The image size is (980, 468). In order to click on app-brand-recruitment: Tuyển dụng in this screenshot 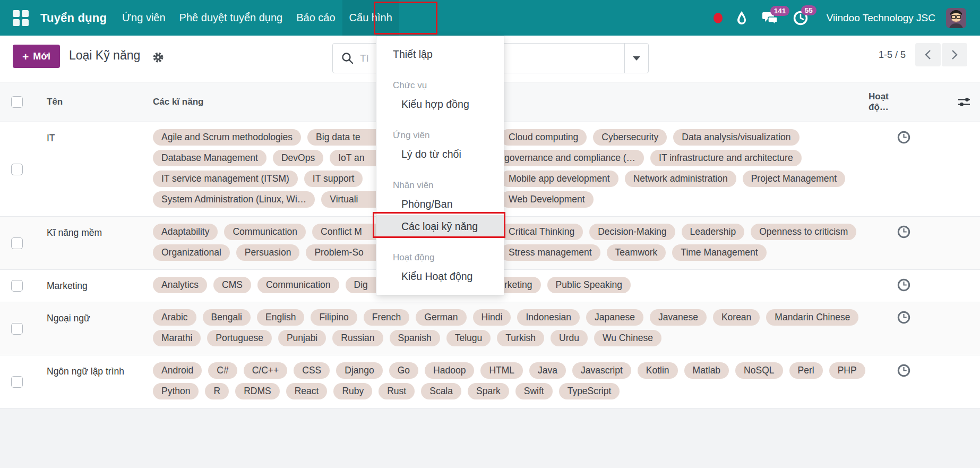, I will do `click(73, 18)`.